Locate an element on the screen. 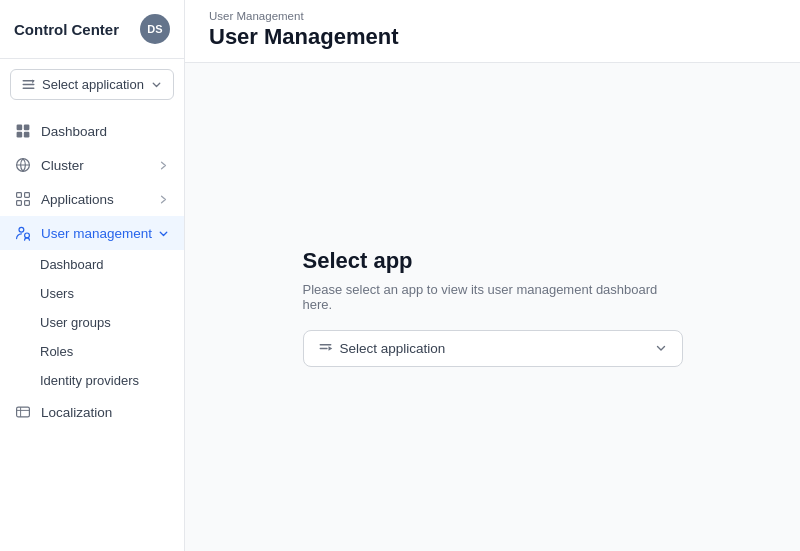  select-application-button: Select application is located at coordinates (92, 84).